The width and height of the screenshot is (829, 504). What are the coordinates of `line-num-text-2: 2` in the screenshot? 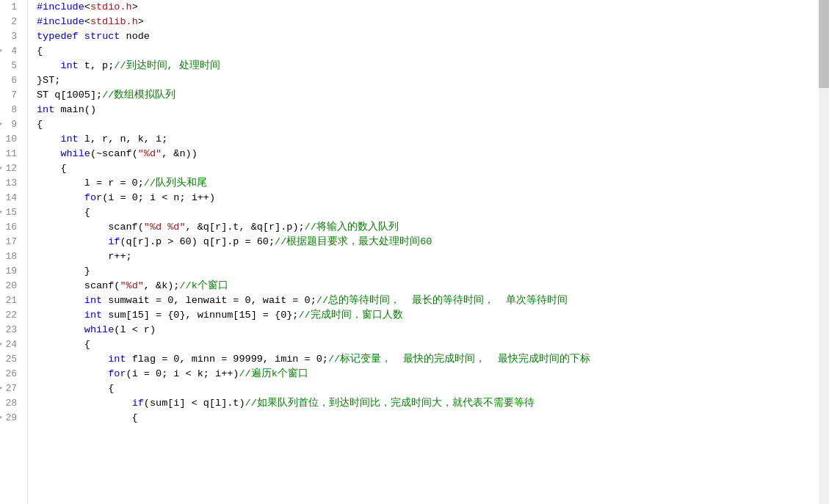 It's located at (14, 22).